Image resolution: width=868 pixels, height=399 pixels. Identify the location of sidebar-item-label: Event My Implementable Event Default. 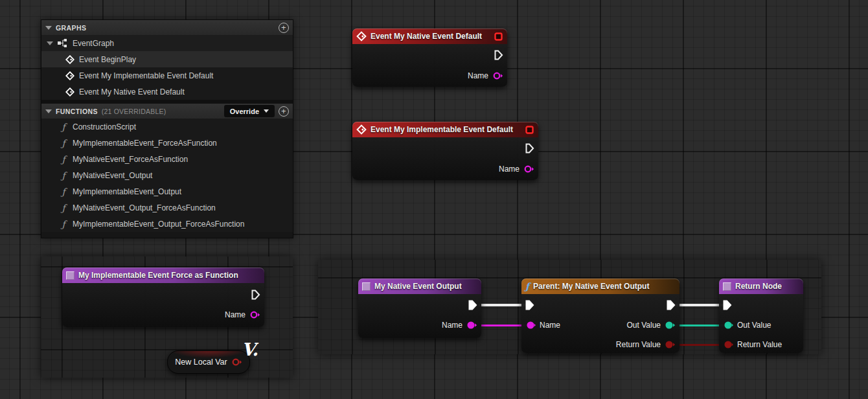
(146, 76).